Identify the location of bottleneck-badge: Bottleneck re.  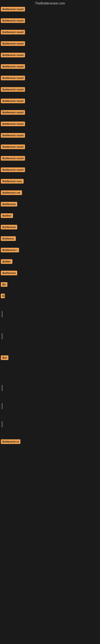
(10, 442).